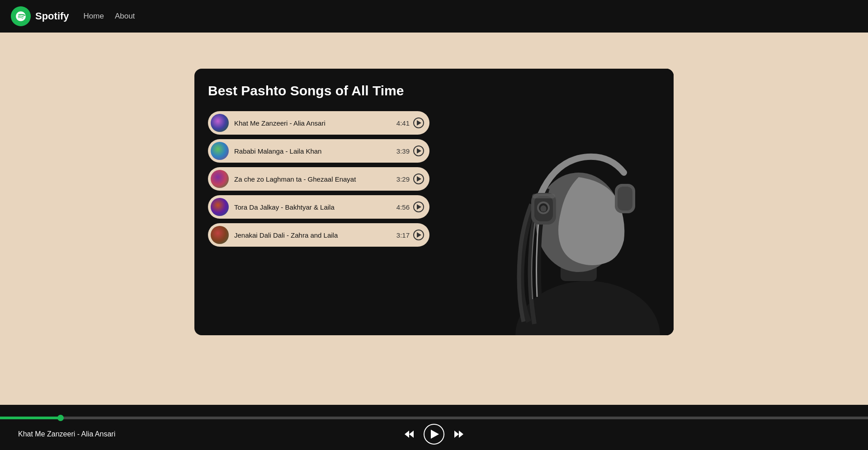  What do you see at coordinates (410, 235) in the screenshot?
I see `song-right: 3:17` at bounding box center [410, 235].